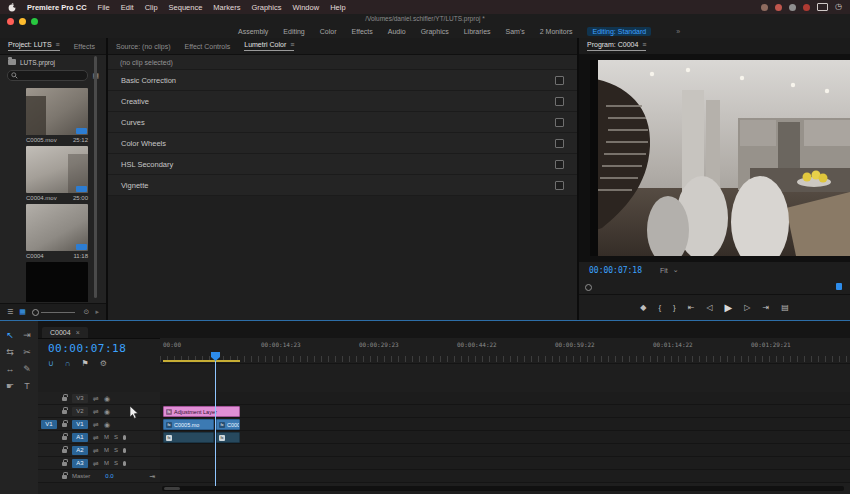 The image size is (850, 494). I want to click on footer-more-icon: ▸, so click(97, 312).